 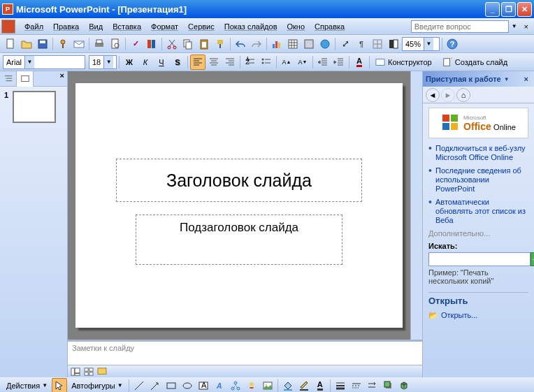 What do you see at coordinates (8, 79) in the screenshot?
I see `outline-tab` at bounding box center [8, 79].